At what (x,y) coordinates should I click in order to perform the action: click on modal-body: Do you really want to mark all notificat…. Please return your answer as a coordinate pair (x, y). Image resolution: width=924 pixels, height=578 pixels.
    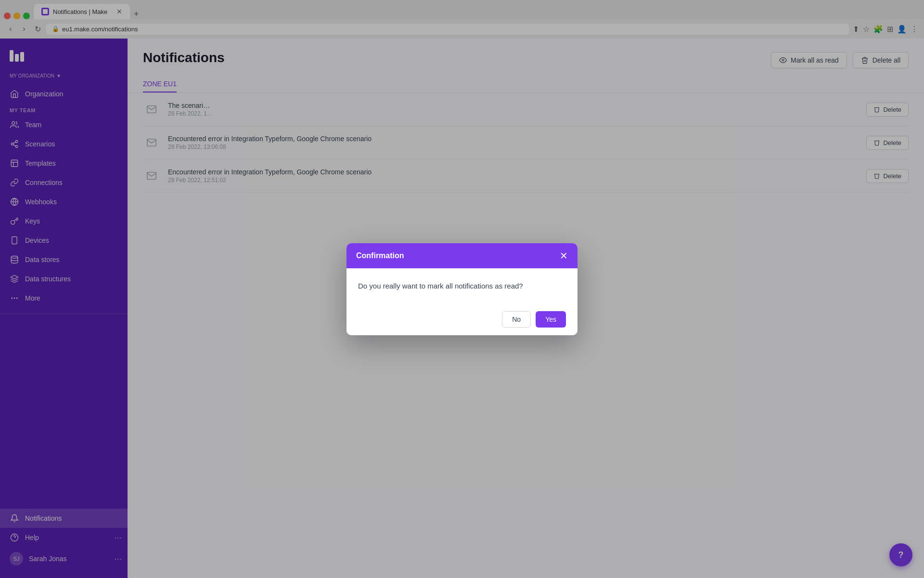
    Looking at the image, I should click on (462, 286).